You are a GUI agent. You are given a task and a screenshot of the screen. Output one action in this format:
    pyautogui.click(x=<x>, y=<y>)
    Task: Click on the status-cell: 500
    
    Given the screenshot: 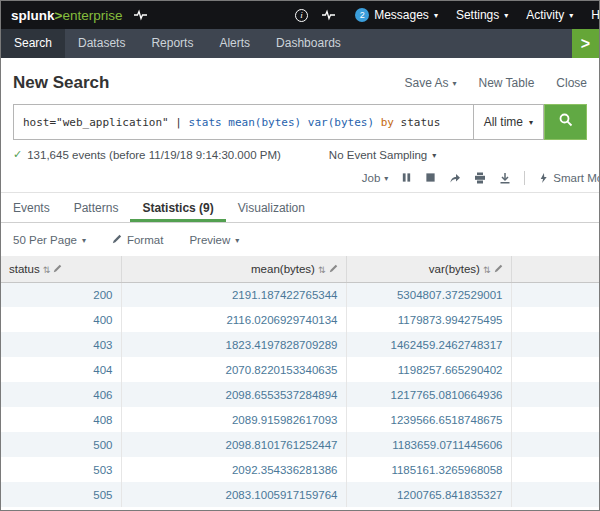 What is the action you would take?
    pyautogui.click(x=61, y=444)
    